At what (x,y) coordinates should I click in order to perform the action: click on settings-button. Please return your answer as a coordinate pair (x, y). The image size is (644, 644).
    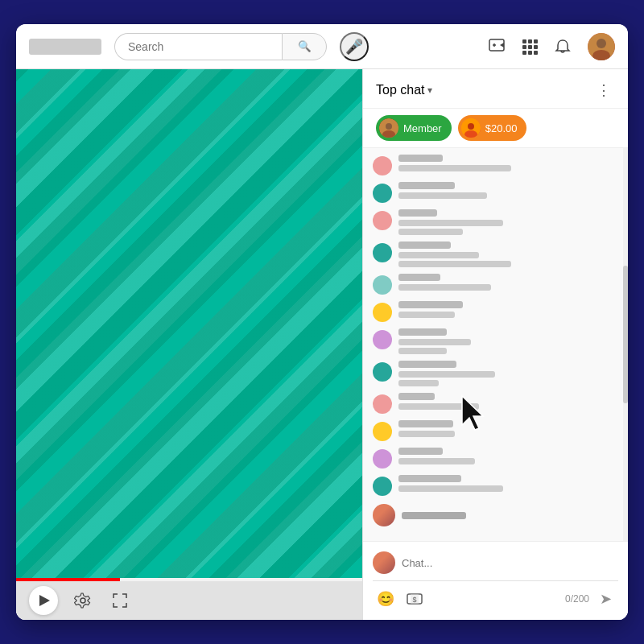
    Looking at the image, I should click on (83, 601).